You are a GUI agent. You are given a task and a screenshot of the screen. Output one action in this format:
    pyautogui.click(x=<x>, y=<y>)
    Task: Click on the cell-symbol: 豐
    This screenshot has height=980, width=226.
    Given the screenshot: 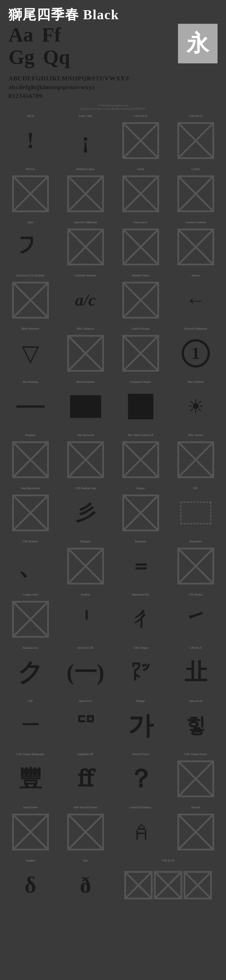 What is the action you would take?
    pyautogui.click(x=30, y=779)
    